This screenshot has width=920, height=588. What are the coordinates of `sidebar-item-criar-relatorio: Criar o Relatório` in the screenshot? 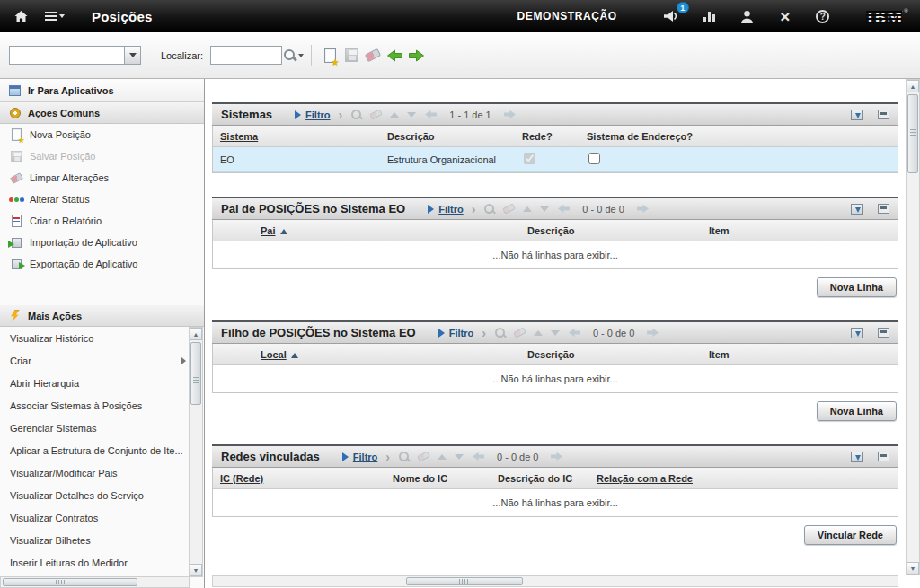 It's located at (102, 221).